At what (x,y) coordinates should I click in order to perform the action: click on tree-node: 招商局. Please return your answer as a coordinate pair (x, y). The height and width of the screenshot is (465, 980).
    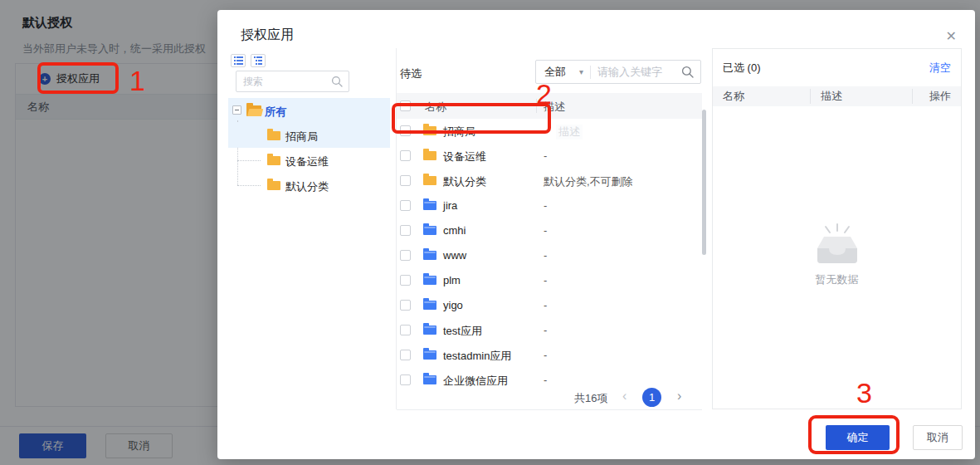
    Looking at the image, I should click on (309, 135).